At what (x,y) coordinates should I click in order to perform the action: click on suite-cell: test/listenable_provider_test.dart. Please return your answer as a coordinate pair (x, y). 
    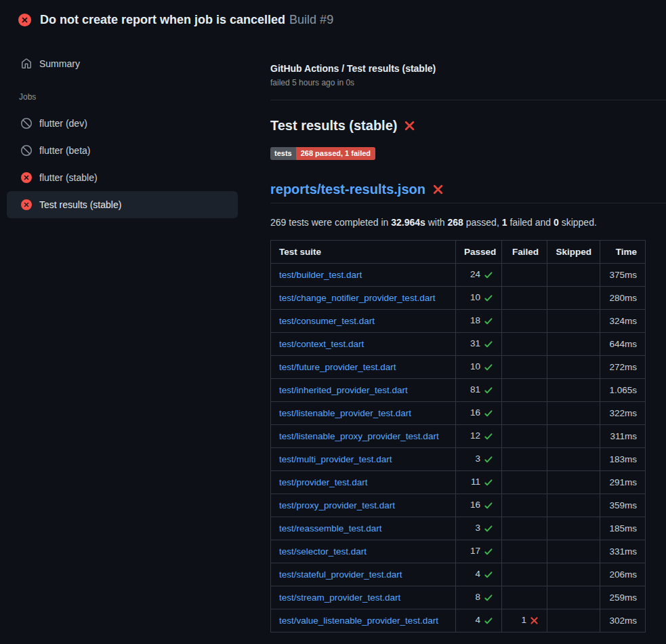
    Looking at the image, I should click on (363, 414).